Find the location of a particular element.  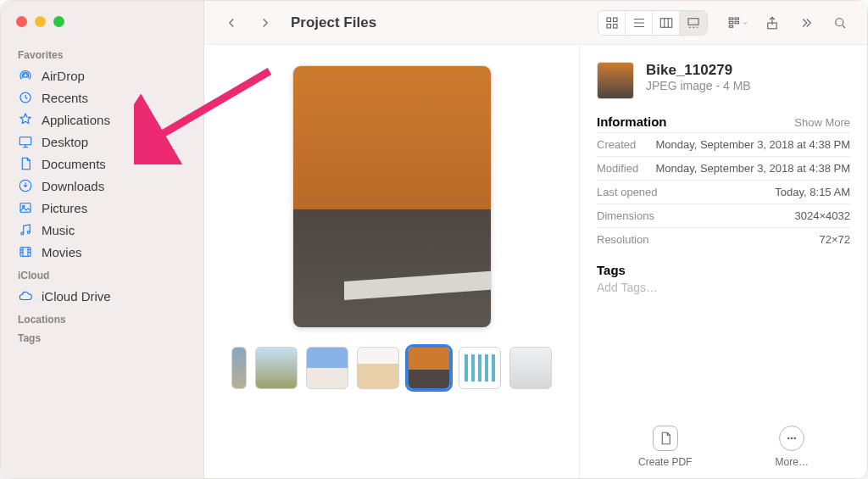

toolbar: Project Files is located at coordinates (536, 23).